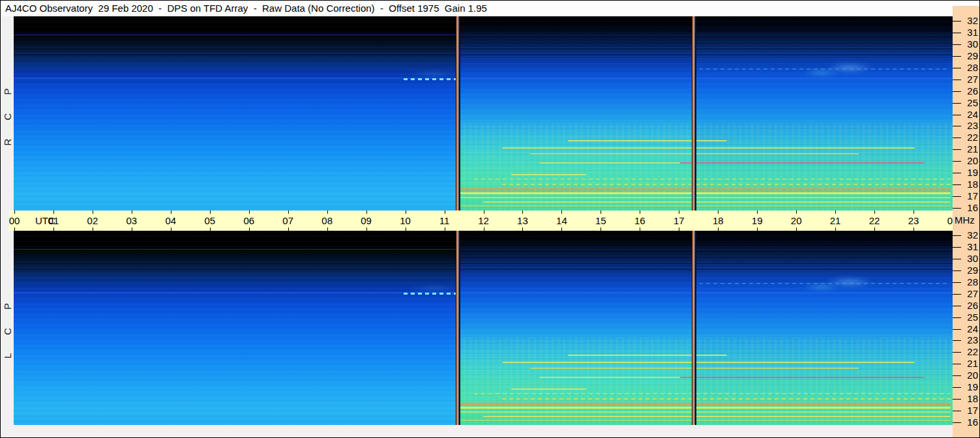 This screenshot has height=438, width=980. Describe the element at coordinates (965, 220) in the screenshot. I see `mhz-label: MHz` at that location.